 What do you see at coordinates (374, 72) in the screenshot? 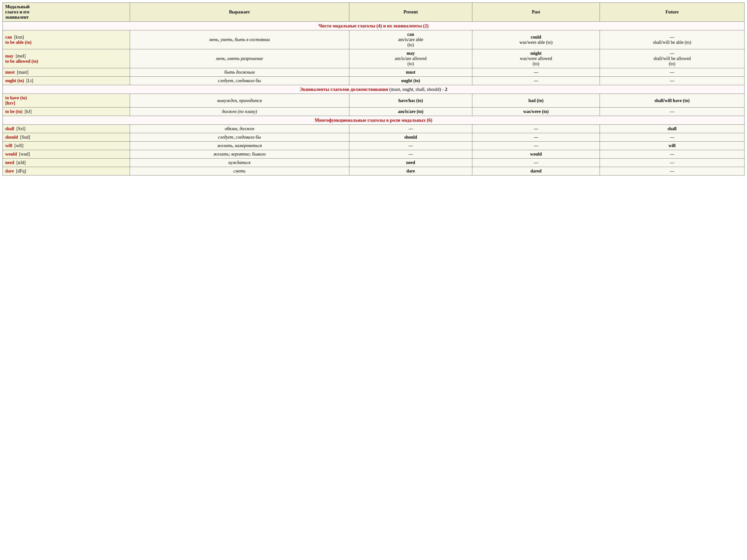
I see `table-row: must [mast] быть должным must --- ---` at bounding box center [374, 72].